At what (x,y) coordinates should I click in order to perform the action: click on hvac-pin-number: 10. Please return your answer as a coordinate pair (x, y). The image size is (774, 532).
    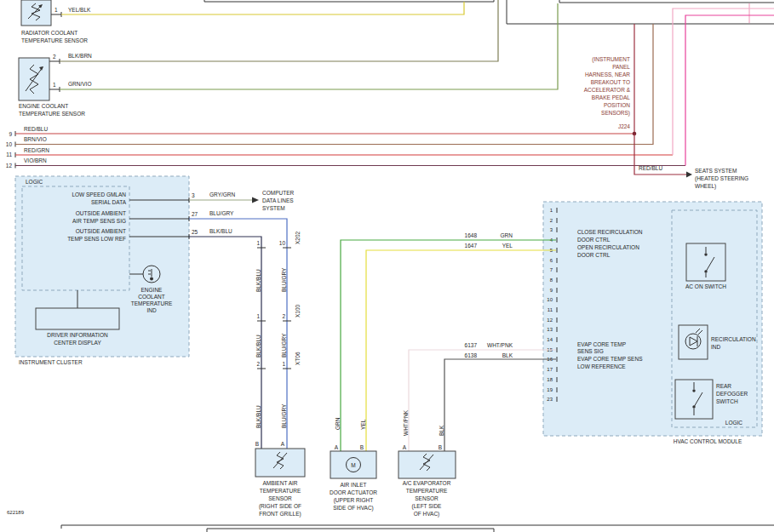
    Looking at the image, I should click on (550, 300).